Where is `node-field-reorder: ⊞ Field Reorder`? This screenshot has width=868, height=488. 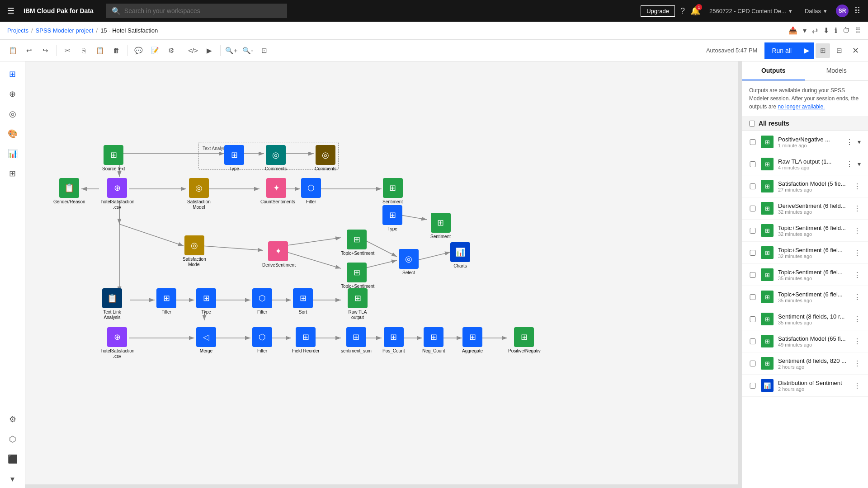 node-field-reorder: ⊞ Field Reorder is located at coordinates (306, 341).